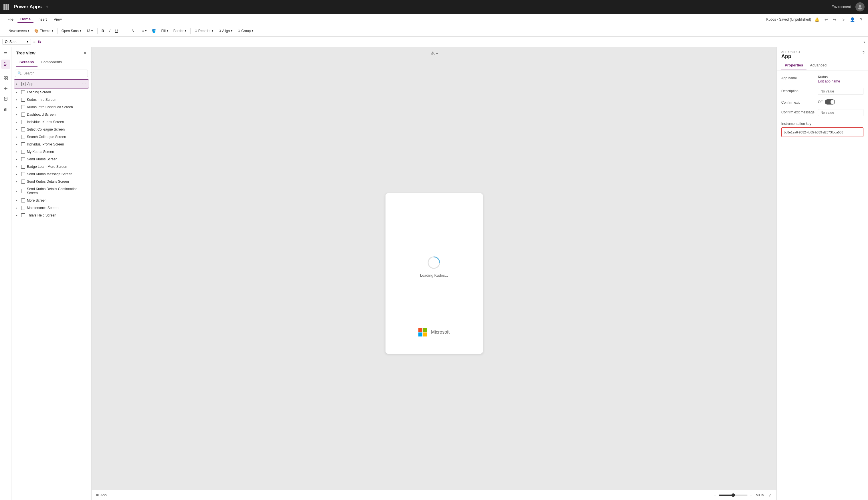 The height and width of the screenshot is (500, 868). What do you see at coordinates (51, 191) in the screenshot?
I see `tree-item-send-kudos-details-confirmation-screen: ▸ Send Kudos Details Confirmation Screen` at bounding box center [51, 191].